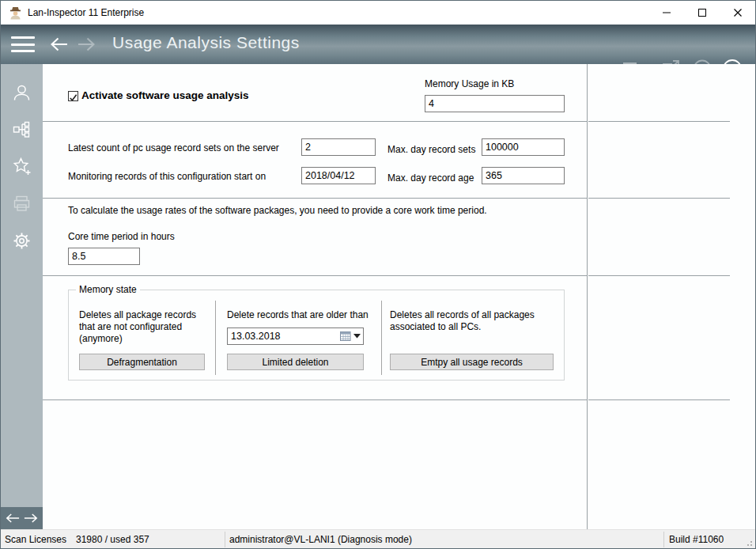 This screenshot has width=756, height=549. Describe the element at coordinates (298, 315) in the screenshot. I see `older-than-label: Delete records that are older than` at that location.